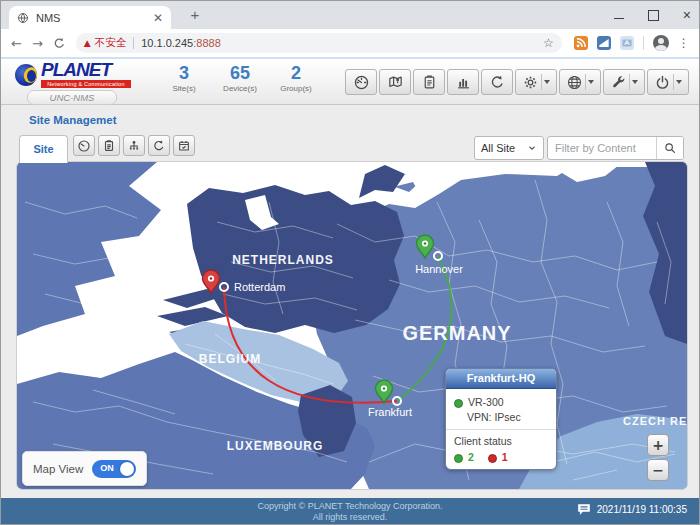  I want to click on clipboard-icon, so click(430, 82).